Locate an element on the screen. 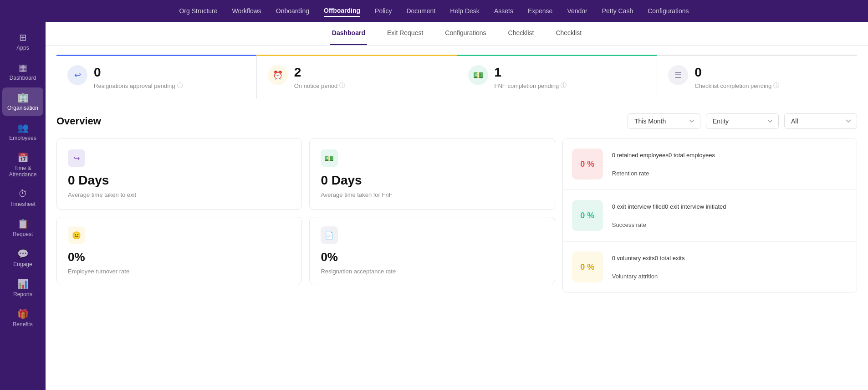  checklist-label: Checklist completion pending ⓘ is located at coordinates (737, 86).